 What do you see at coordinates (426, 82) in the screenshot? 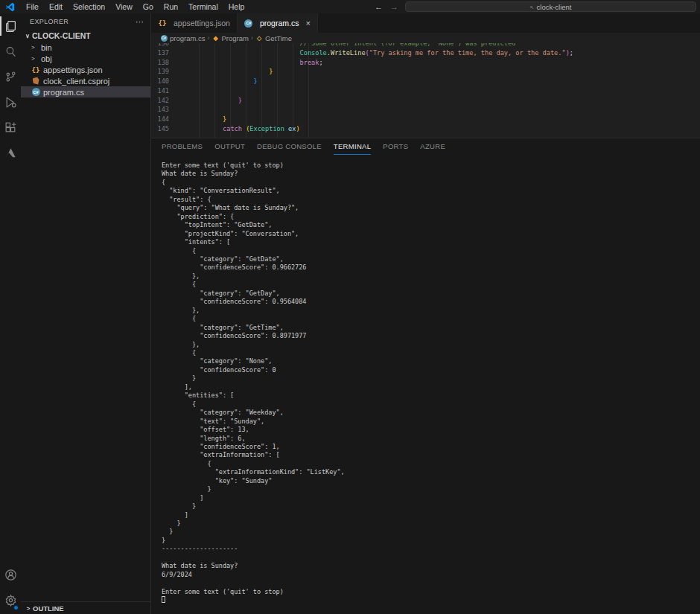
I see `code-line: 140 }` at bounding box center [426, 82].